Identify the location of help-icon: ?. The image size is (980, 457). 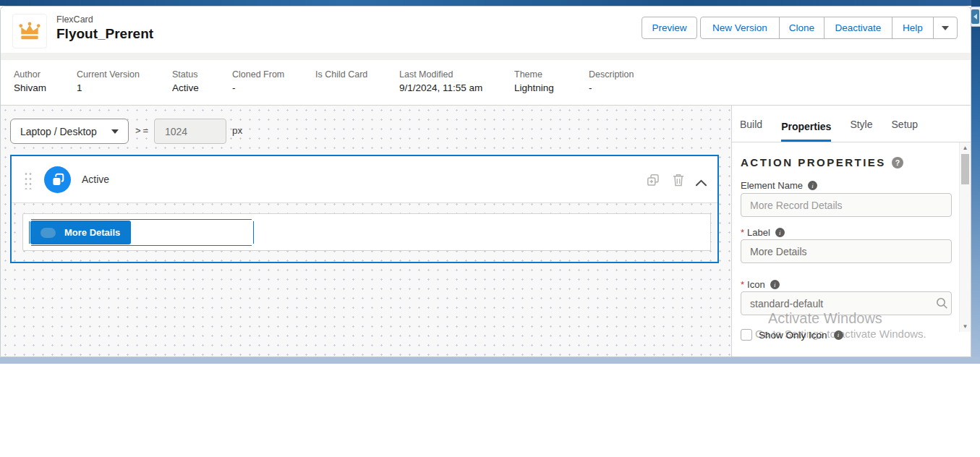
(898, 163).